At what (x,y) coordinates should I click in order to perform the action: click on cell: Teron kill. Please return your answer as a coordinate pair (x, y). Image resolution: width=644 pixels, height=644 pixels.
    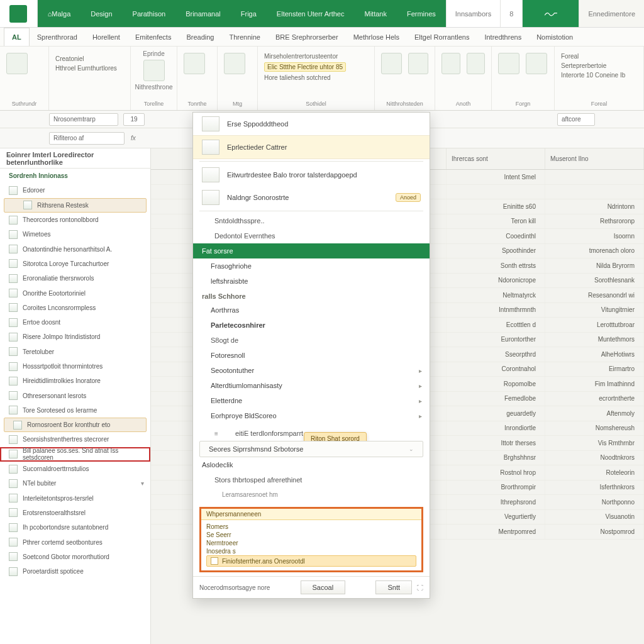
    Looking at the image, I should click on (496, 221).